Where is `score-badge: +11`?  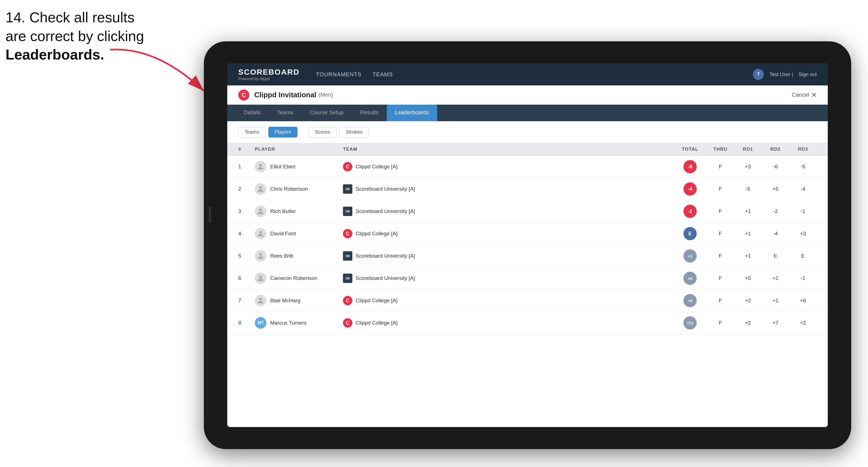
score-badge: +11 is located at coordinates (690, 323).